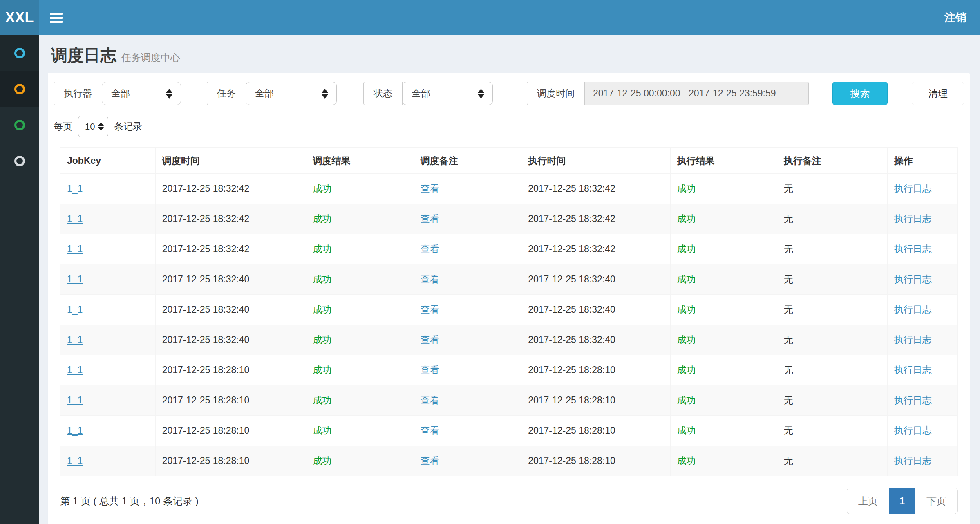 The height and width of the screenshot is (524, 980). Describe the element at coordinates (509, 431) in the screenshot. I see `table-row: 1_1 2017-12-25 18:28:10 成功 查看 2017-12-25…` at that location.